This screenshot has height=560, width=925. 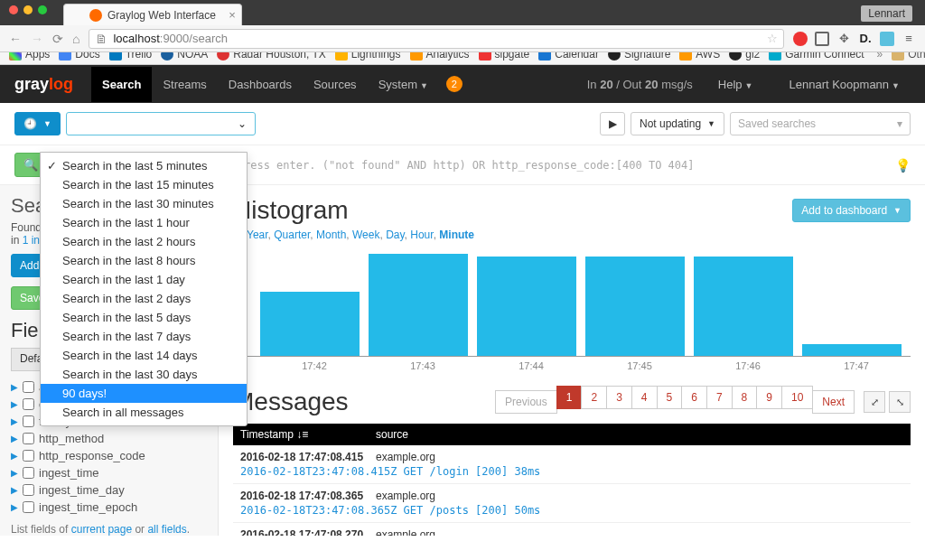 What do you see at coordinates (844, 39) in the screenshot?
I see `move-icon: ✥` at bounding box center [844, 39].